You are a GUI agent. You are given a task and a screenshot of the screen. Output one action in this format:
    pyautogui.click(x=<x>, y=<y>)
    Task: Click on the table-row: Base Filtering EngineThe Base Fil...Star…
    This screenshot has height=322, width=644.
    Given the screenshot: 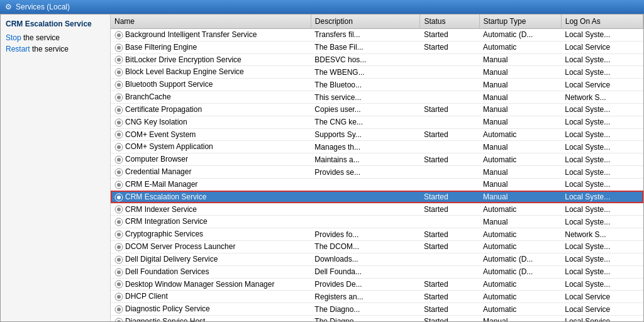 What is the action you would take?
    pyautogui.click(x=377, y=47)
    